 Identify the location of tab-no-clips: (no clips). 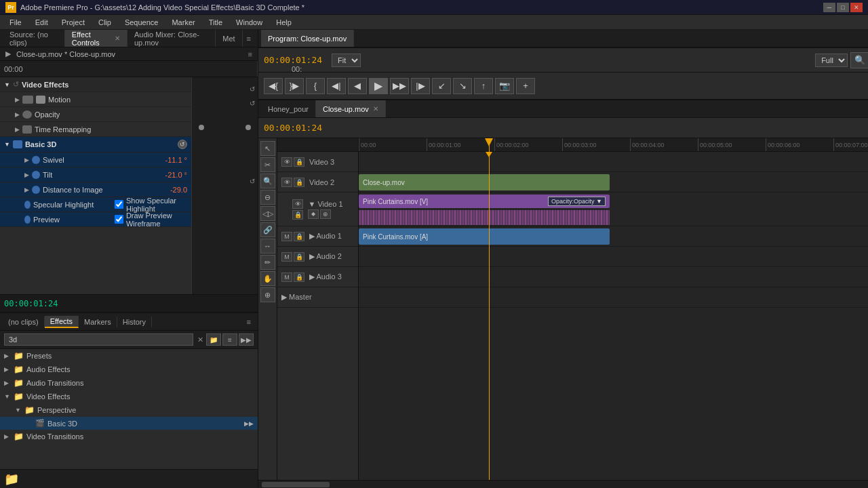
(24, 322).